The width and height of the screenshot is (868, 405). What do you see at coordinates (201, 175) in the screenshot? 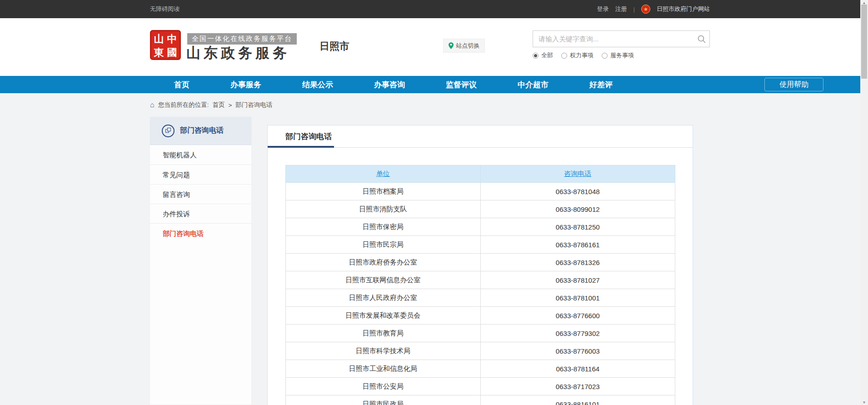
I see `sidebar-item-1: 常见问题` at bounding box center [201, 175].